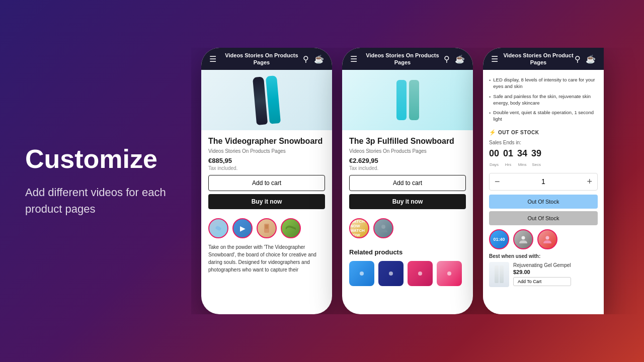  I want to click on related-product: Rejuvenating Gel Gempel $29.00 Add To Ca…, so click(543, 275).